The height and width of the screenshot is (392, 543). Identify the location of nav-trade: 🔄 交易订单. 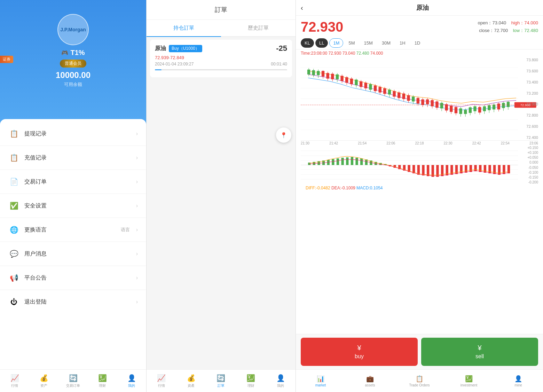
(73, 381).